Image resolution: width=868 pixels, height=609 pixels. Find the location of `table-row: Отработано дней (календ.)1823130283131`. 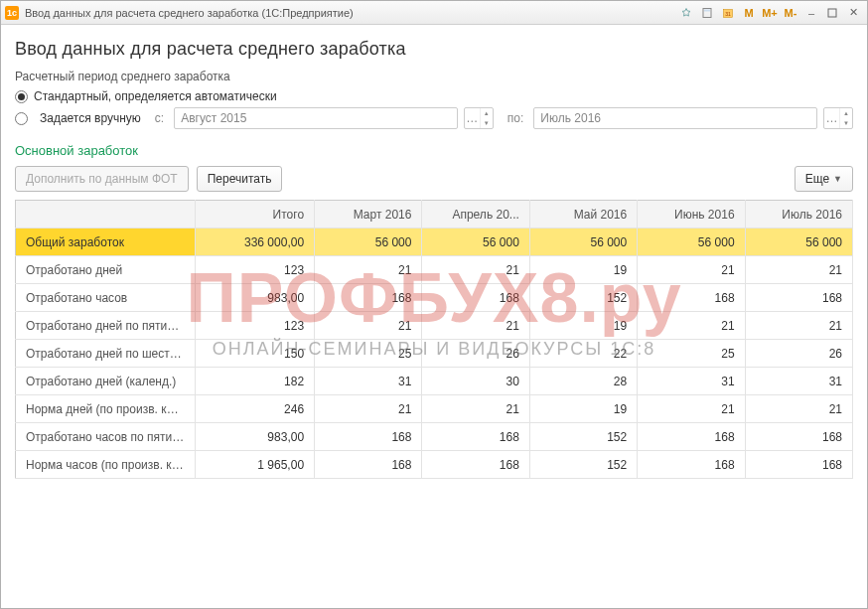

table-row: Отработано дней (календ.)1823130283131 is located at coordinates (435, 381).